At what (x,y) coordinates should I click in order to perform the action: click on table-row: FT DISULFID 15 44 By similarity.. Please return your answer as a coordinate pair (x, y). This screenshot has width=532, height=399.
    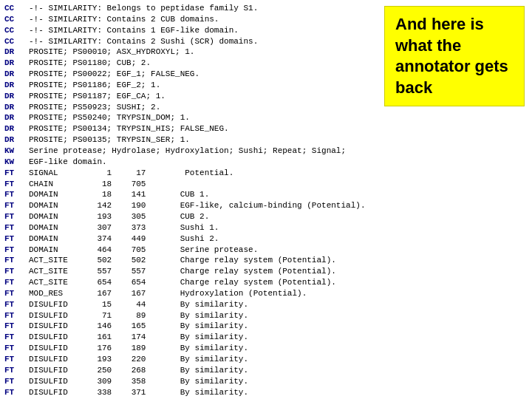
    Looking at the image, I should click on (266, 304).